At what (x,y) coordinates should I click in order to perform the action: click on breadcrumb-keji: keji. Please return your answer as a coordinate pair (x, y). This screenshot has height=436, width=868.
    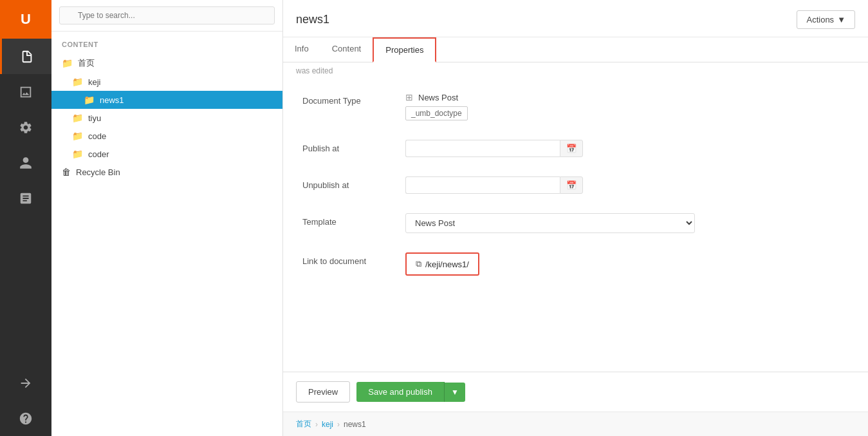
    Looking at the image, I should click on (328, 424).